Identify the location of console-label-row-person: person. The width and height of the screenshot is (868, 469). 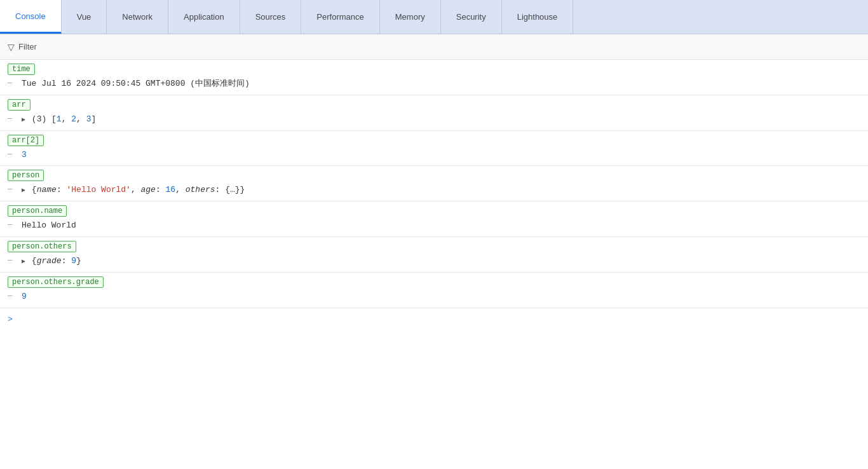
(434, 174).